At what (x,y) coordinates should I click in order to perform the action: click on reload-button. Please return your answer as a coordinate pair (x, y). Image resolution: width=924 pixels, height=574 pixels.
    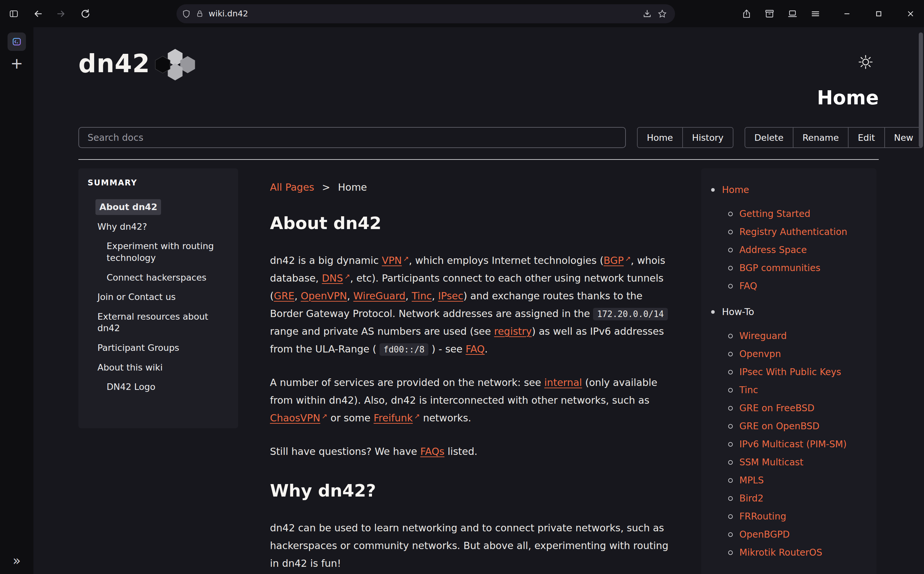
    Looking at the image, I should click on (85, 14).